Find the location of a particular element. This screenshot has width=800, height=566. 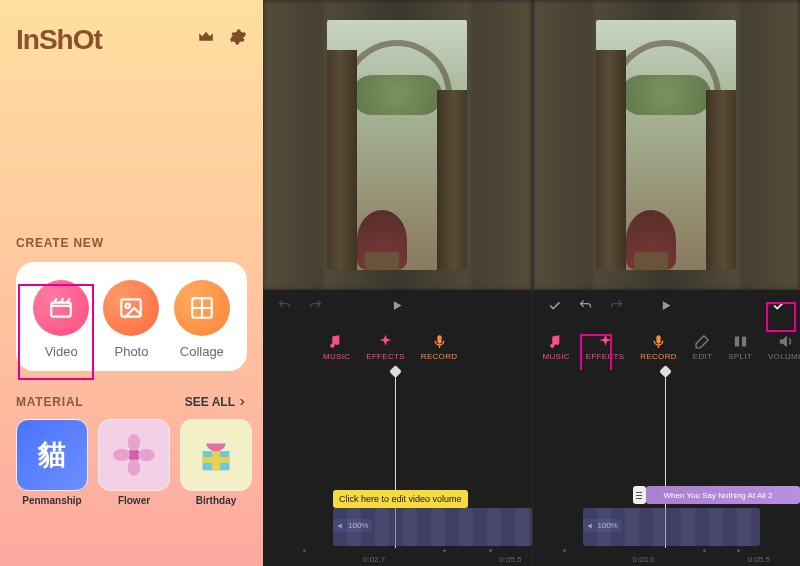

audio-clip: When You Say Nothing At All 2 is located at coordinates (724, 495).